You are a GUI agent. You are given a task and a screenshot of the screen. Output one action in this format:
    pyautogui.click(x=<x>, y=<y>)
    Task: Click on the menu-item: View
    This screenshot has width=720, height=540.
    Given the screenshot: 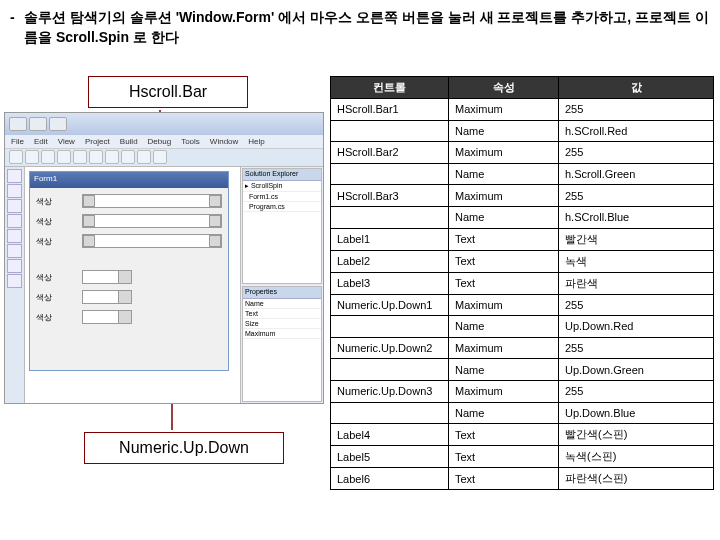 What is the action you would take?
    pyautogui.click(x=66, y=142)
    